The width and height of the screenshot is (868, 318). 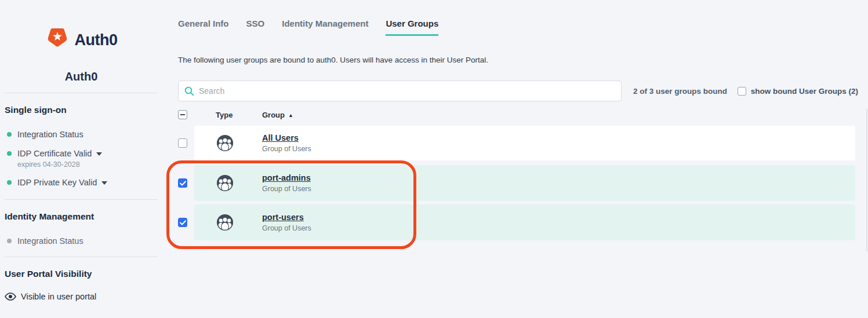 What do you see at coordinates (517, 143) in the screenshot?
I see `table-row: All Users Group of Users` at bounding box center [517, 143].